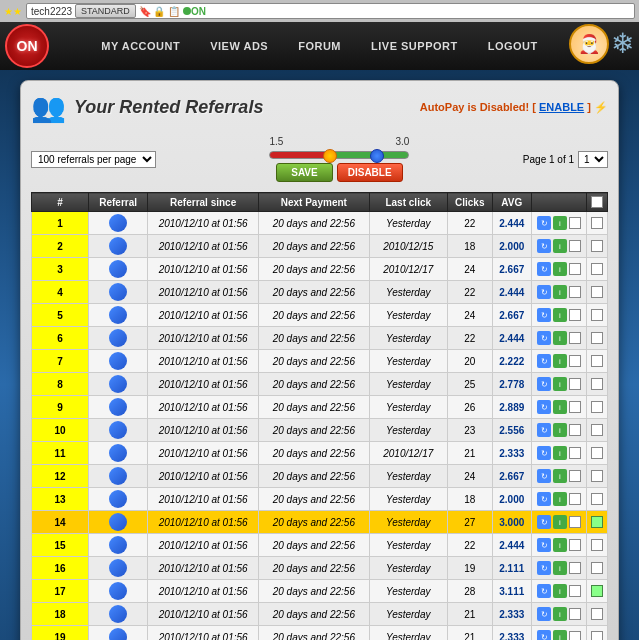 The height and width of the screenshot is (640, 639). What do you see at coordinates (118, 223) in the screenshot?
I see `avatar` at bounding box center [118, 223].